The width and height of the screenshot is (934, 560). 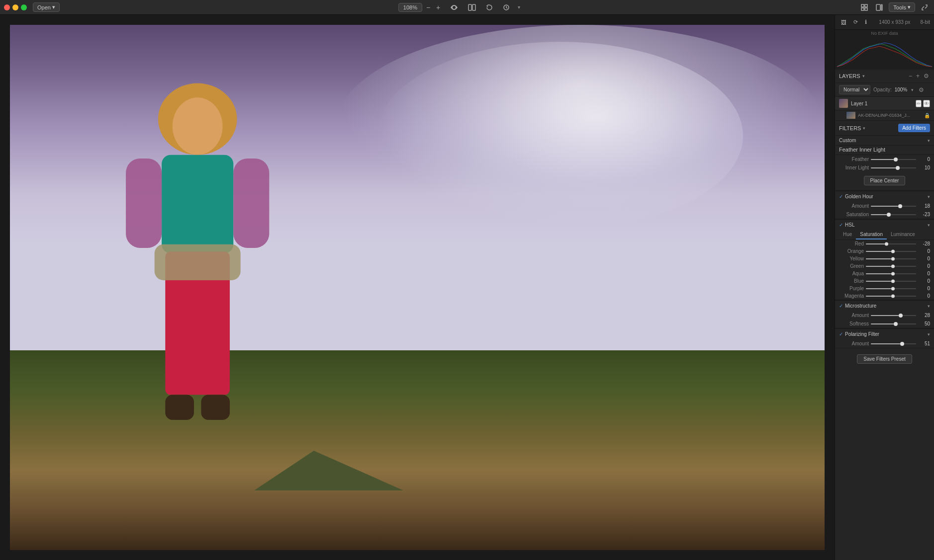 I want to click on microstructure-amount-track, so click(x=893, y=316).